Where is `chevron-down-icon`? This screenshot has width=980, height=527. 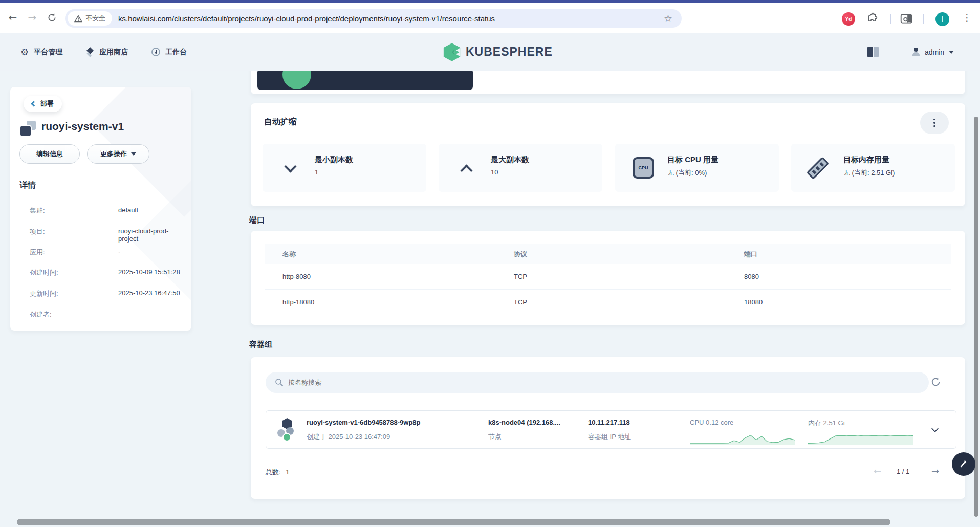 chevron-down-icon is located at coordinates (290, 166).